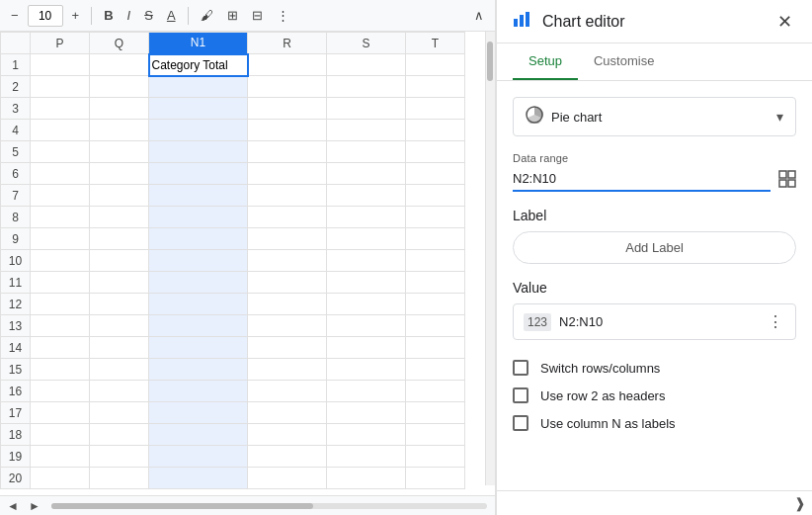  I want to click on scrollbar-y, so click(490, 259).